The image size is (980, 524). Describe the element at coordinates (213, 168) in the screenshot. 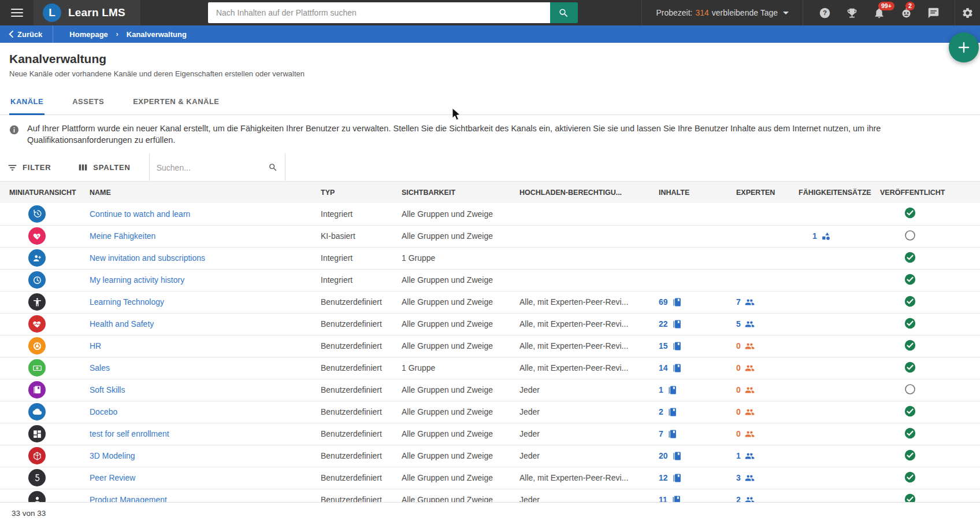

I see `table-search-input` at that location.